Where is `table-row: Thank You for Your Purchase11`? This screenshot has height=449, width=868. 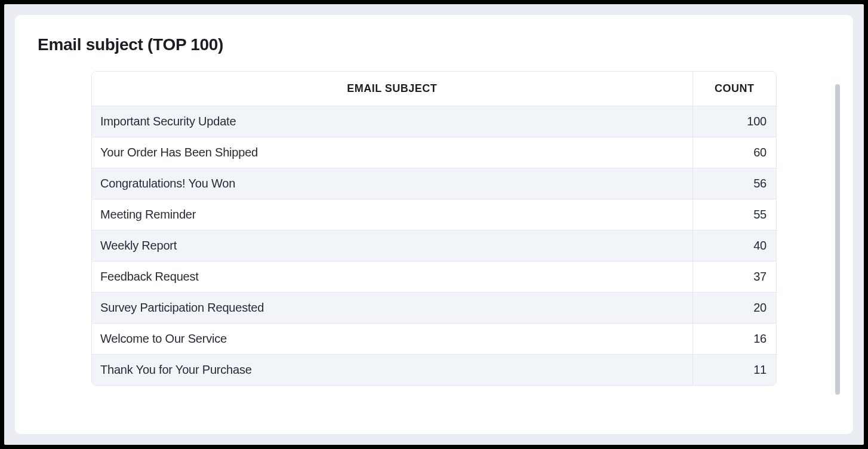
table-row: Thank You for Your Purchase11 is located at coordinates (434, 370).